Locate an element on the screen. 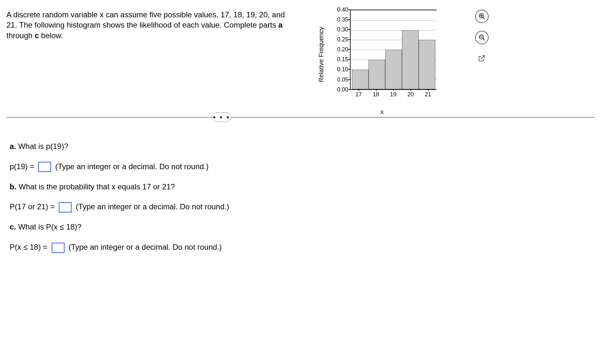 The height and width of the screenshot is (364, 601). xticks-container: 17 18 19 20 21 is located at coordinates (393, 94).